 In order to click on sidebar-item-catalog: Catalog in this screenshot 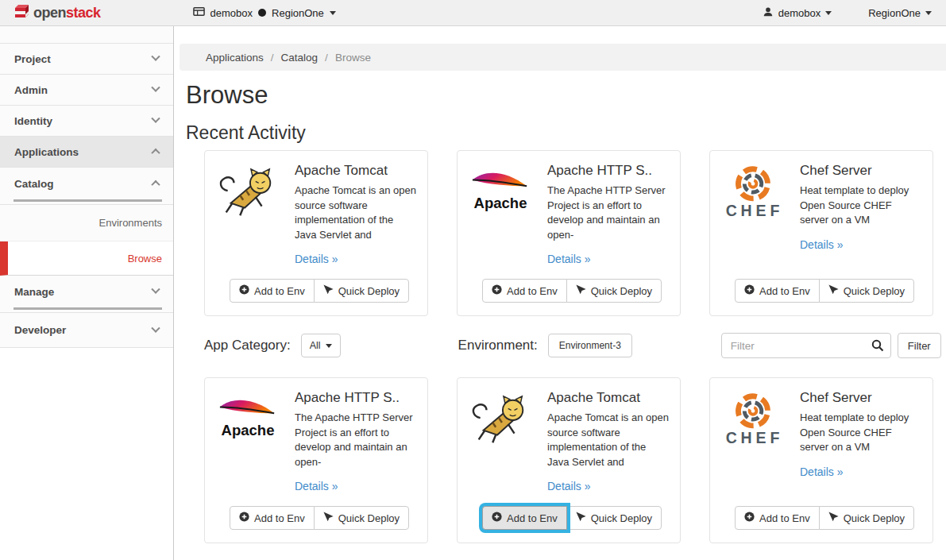, I will do `click(87, 186)`.